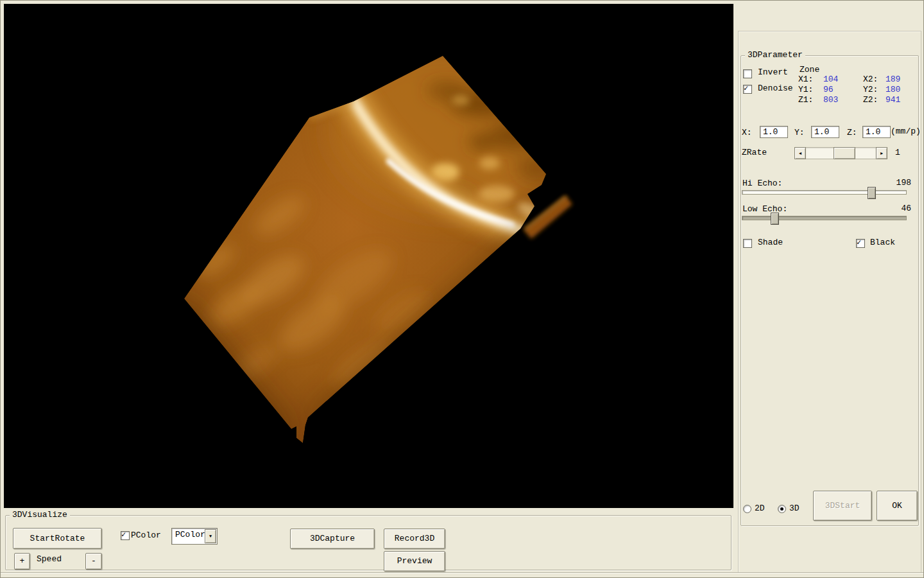 The image size is (924, 578). What do you see at coordinates (806, 80) in the screenshot?
I see `zone-x1-label: X1:` at bounding box center [806, 80].